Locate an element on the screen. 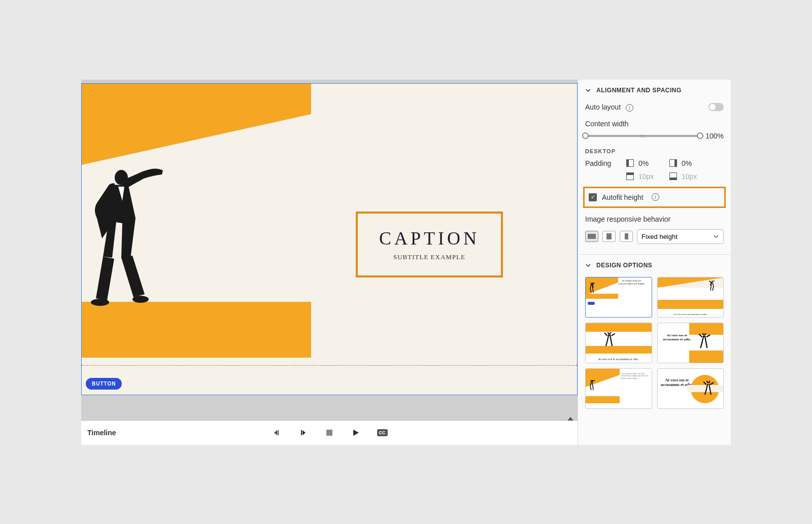 The image size is (812, 524). next-frame-button is located at coordinates (303, 433).